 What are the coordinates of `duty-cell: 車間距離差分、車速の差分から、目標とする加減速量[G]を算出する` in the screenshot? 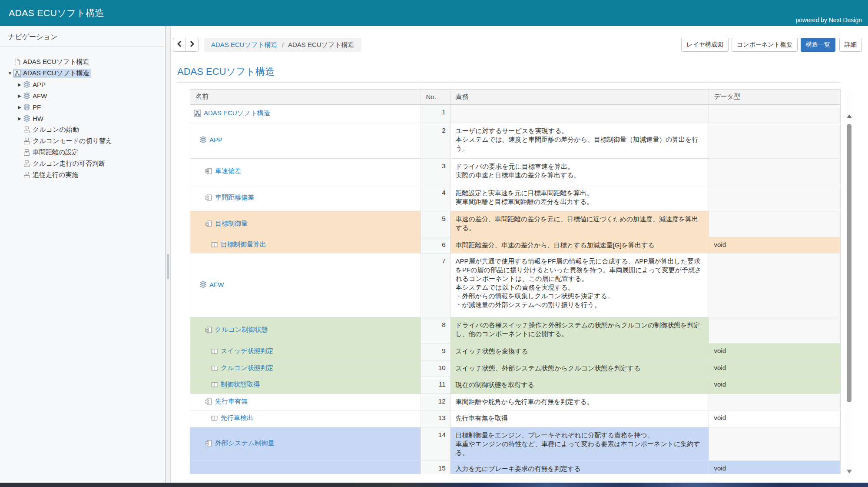 It's located at (580, 245).